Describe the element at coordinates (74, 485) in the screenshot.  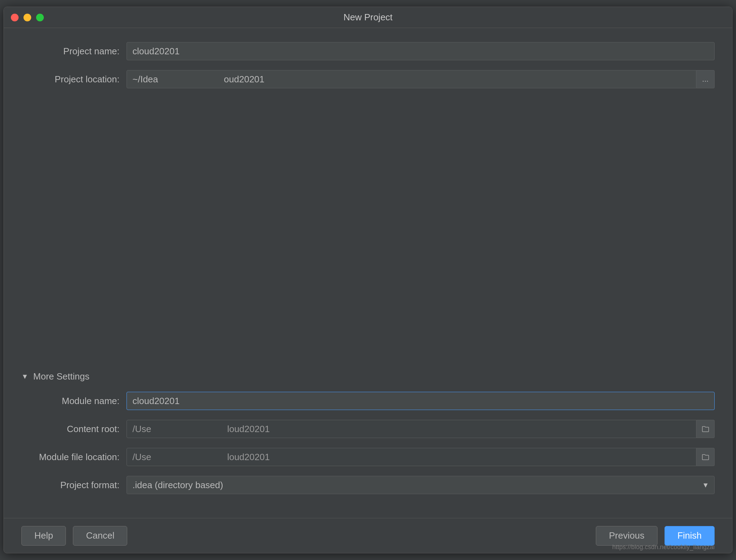
I see `project-format-label: Project format:` at that location.